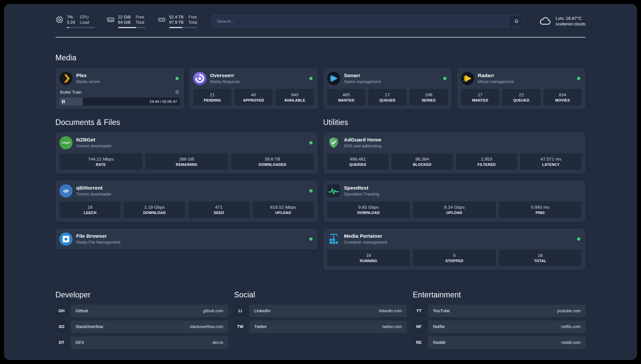 This screenshot has height=364, width=641. Describe the element at coordinates (526, 82) in the screenshot. I see `app-subtitle: Movie management` at that location.